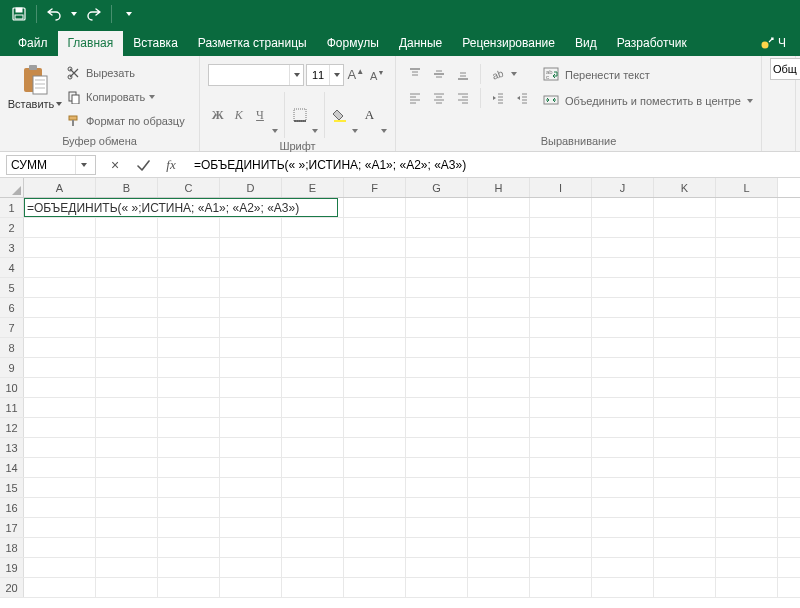 The width and height of the screenshot is (800, 608). Describe the element at coordinates (747, 428) in the screenshot. I see `cell-L12` at that location.